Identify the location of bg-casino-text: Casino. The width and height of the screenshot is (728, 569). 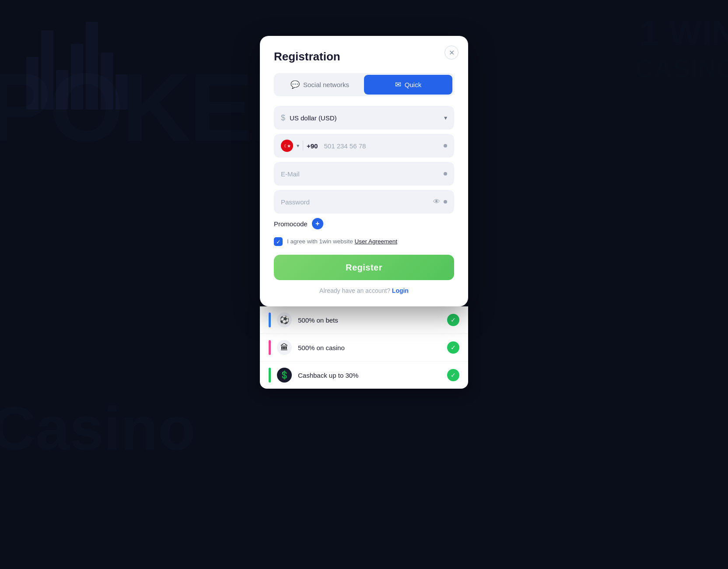
(98, 429).